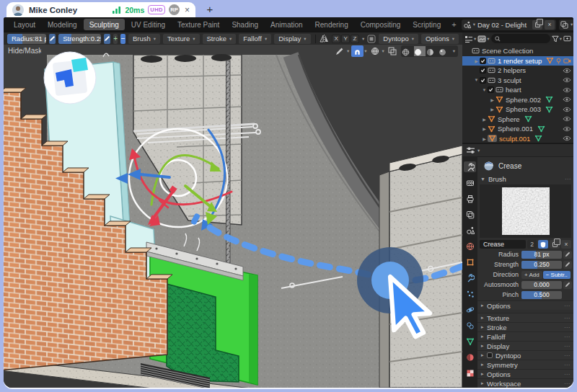  Describe the element at coordinates (470, 326) in the screenshot. I see `properties-tab-constraints-icon` at that location.